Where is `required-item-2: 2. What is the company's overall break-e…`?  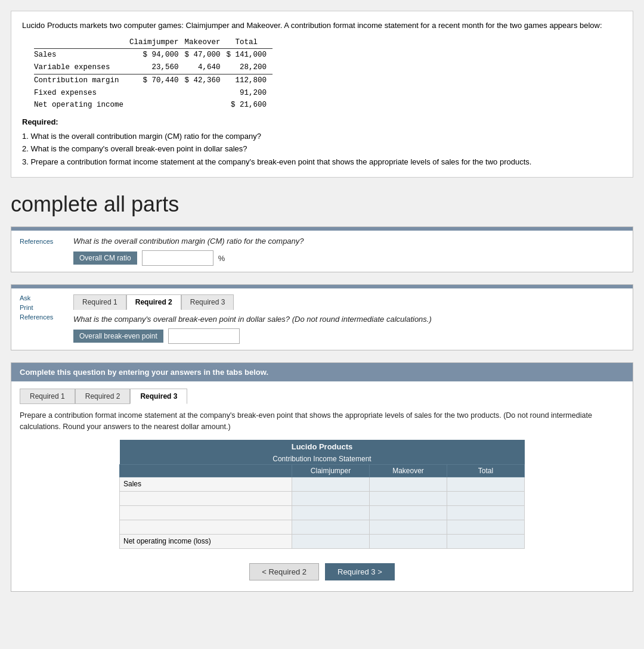 required-item-2: 2. What is the company's overall break-e… is located at coordinates (322, 149).